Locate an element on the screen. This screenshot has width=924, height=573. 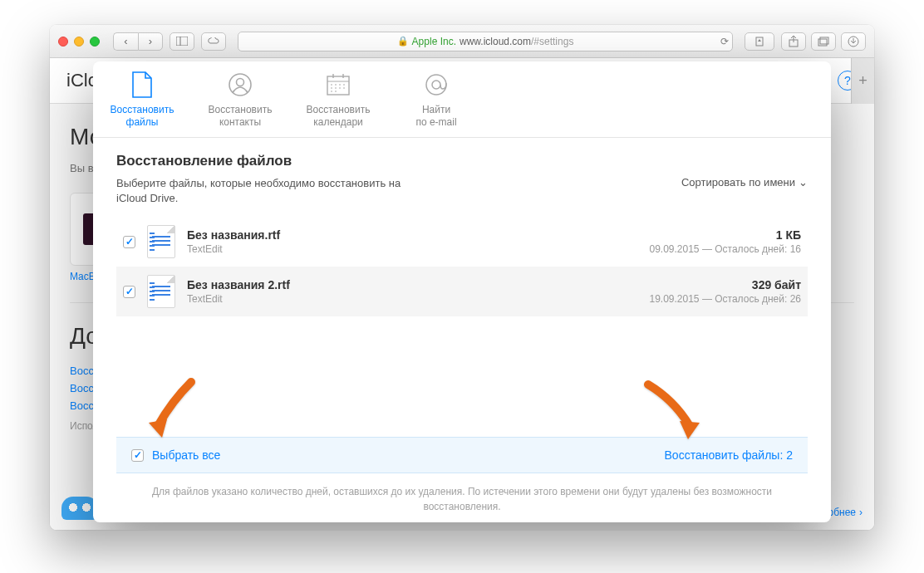
browser-toolbar: ‹ › 🔒 Apple Inc. www.icloud.com/#setting… is located at coordinates (462, 42).